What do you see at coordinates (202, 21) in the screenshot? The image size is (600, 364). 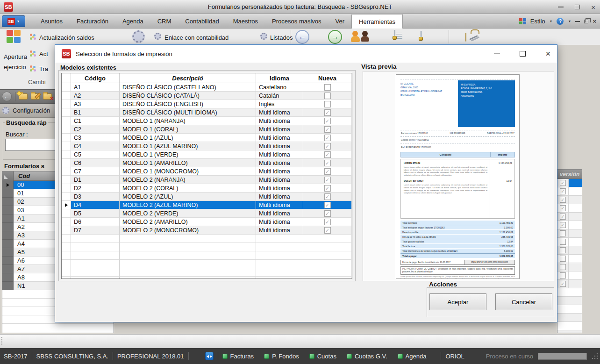 I see `menu-item-contabilidad: Contabilidad` at bounding box center [202, 21].